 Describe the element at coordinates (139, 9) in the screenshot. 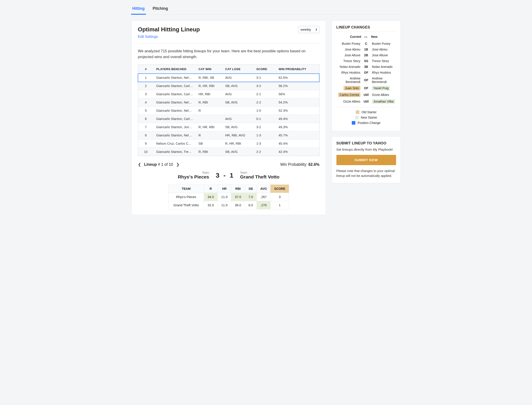

I see `tab-hitting: Hitting` at that location.